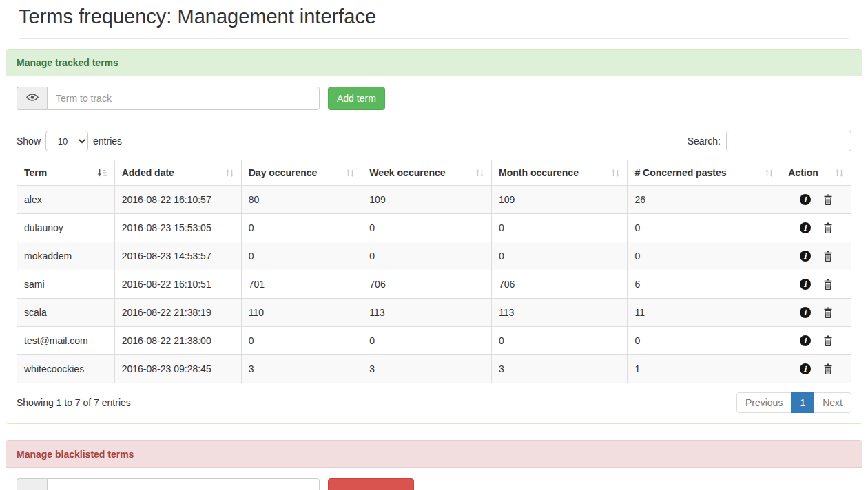 This screenshot has height=490, width=868. Describe the element at coordinates (427, 312) in the screenshot. I see `week-occurence-cell: 113` at that location.